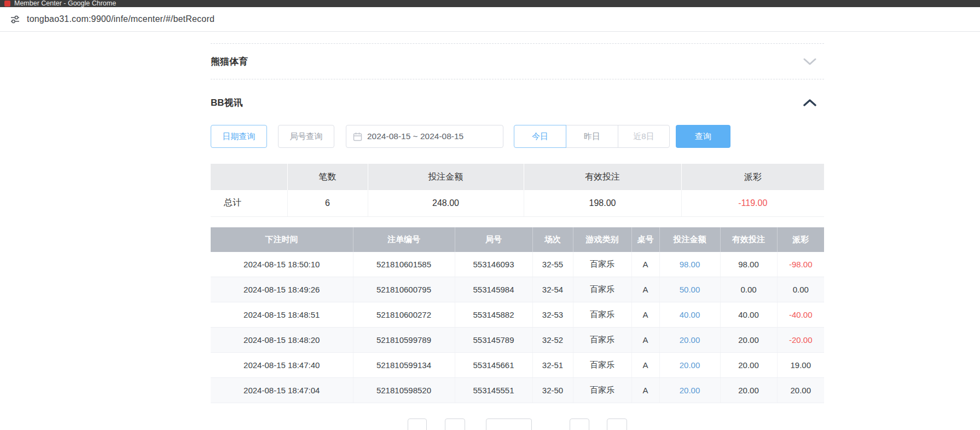  I want to click on date-query-button: 日期查询, so click(239, 136).